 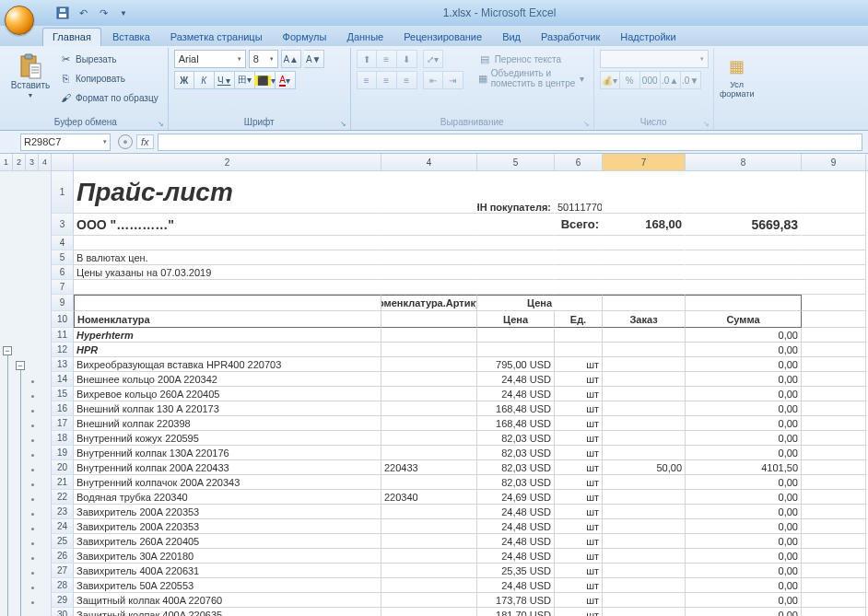 I want to click on number-format-combo: ▾, so click(x=654, y=59).